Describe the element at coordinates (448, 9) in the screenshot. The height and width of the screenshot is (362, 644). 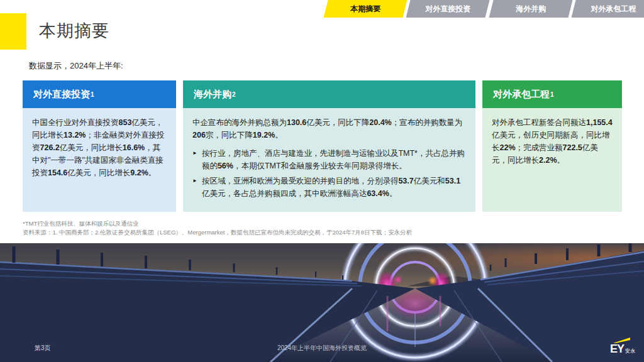
I see `tab-label: 对外直接投资` at that location.